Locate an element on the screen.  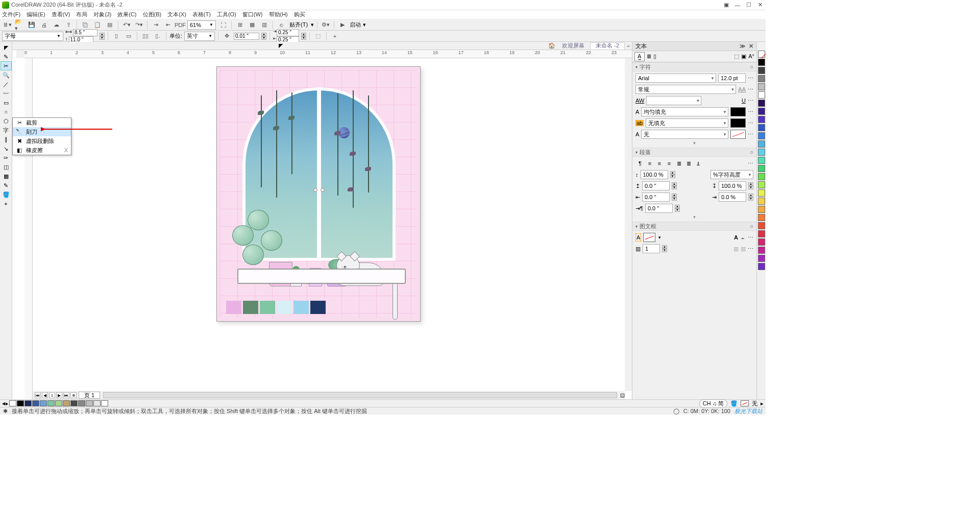
menu-help: 帮助(H) is located at coordinates (279, 14).